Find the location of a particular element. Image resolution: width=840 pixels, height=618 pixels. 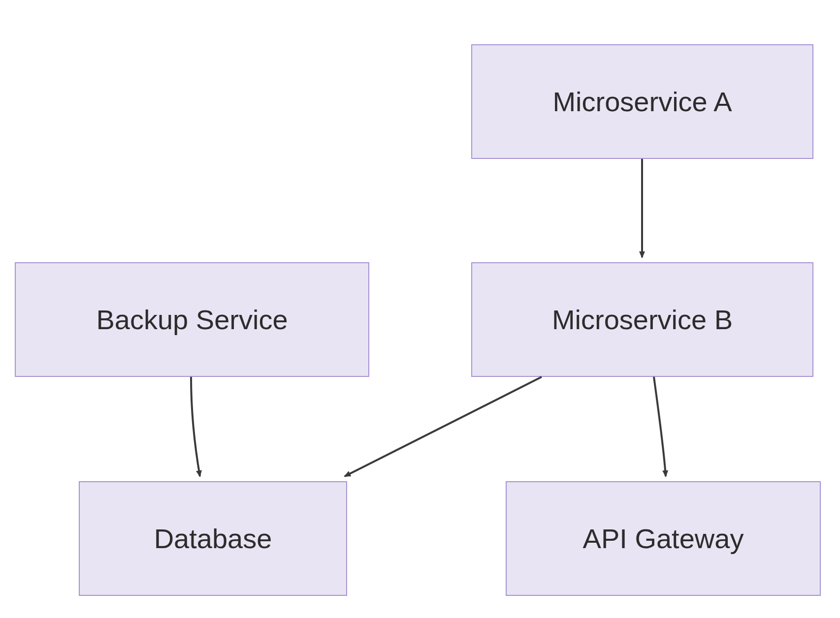

node-microservice-b: Microservice B is located at coordinates (642, 320).